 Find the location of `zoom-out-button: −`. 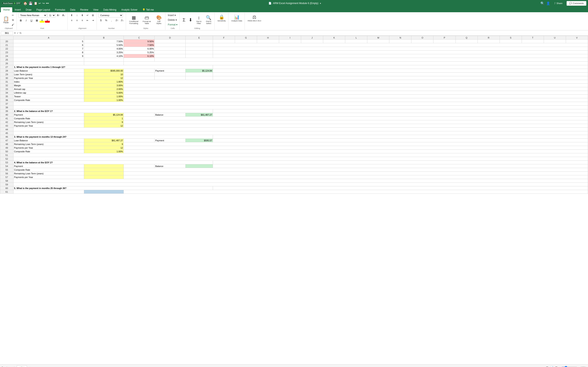

zoom-out-button: − is located at coordinates (560, 366).